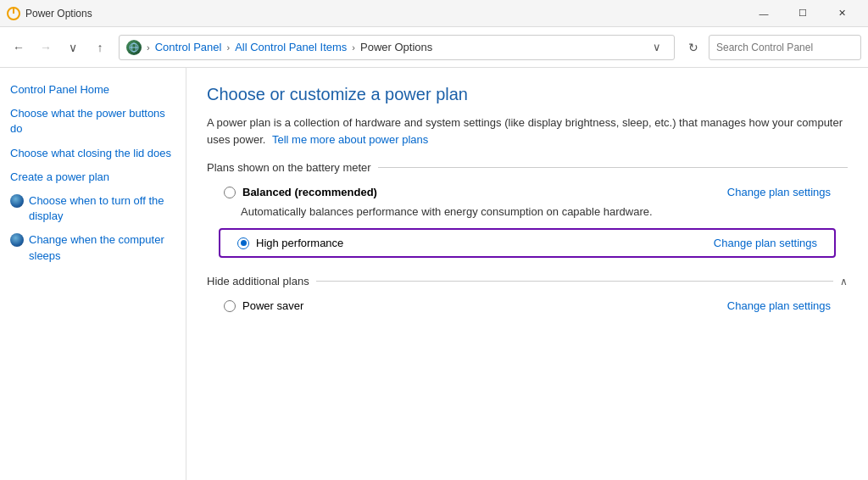  Describe the element at coordinates (353, 47) in the screenshot. I see `breadcrumb-sep3: ›` at that location.